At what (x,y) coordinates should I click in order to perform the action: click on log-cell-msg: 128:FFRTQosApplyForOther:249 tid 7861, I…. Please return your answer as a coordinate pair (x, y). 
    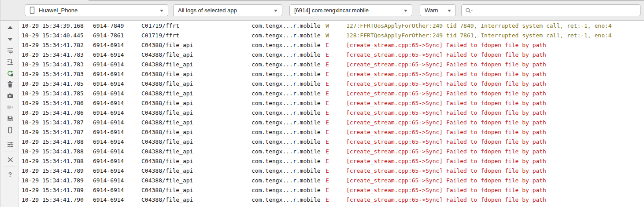
    Looking at the image, I should click on (495, 36).